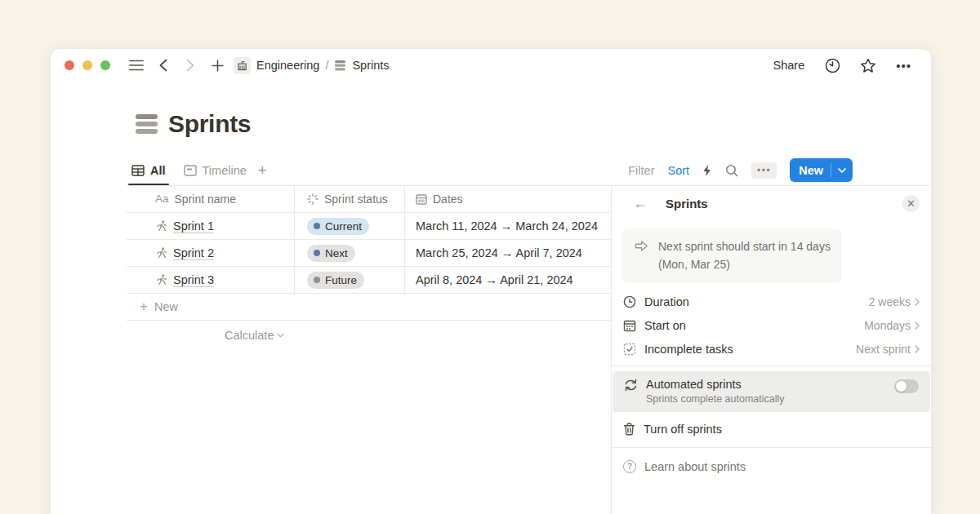  Describe the element at coordinates (771, 203) in the screenshot. I see `panel-header: ← Sprints ✕` at that location.